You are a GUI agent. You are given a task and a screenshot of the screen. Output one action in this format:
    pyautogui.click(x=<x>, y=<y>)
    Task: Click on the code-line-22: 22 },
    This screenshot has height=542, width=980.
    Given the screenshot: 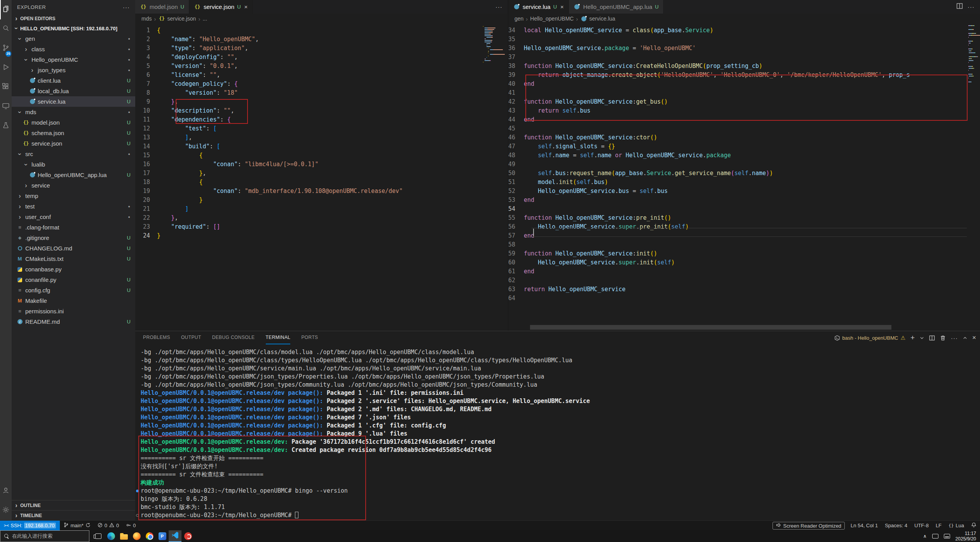 What is the action you would take?
    pyautogui.click(x=322, y=218)
    